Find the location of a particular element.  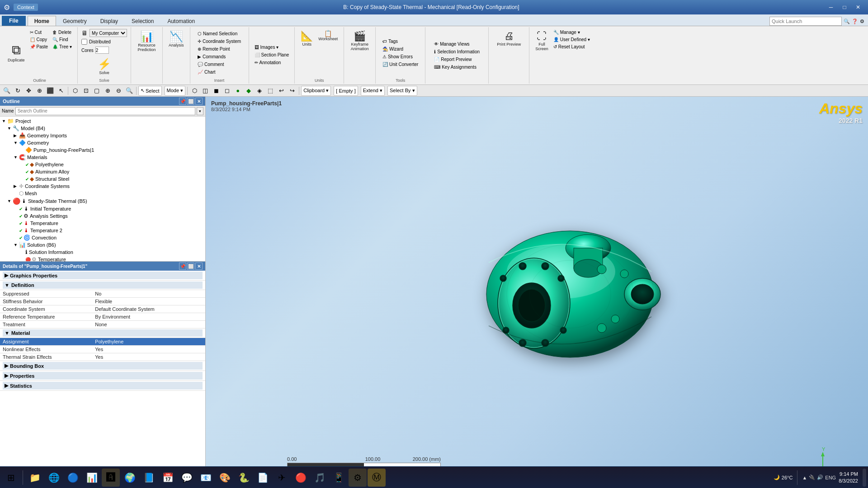

tab-file: File is located at coordinates (14, 21).